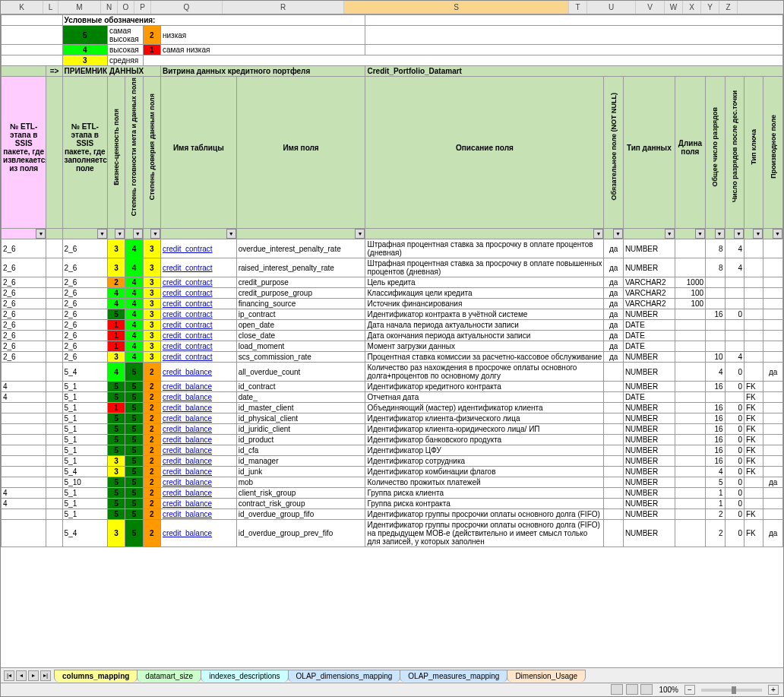 The width and height of the screenshot is (784, 697). I want to click on cell-desc: Идентификатор комбинации флагов, so click(485, 472).